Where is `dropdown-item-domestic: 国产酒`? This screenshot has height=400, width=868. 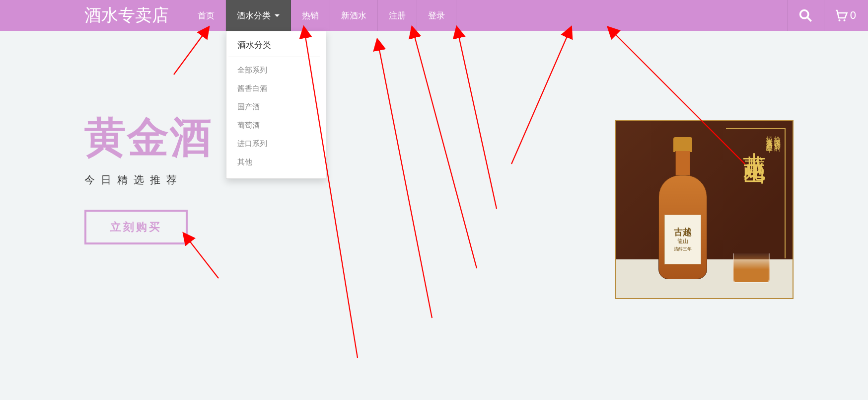
dropdown-item-domestic: 国产酒 is located at coordinates (276, 107).